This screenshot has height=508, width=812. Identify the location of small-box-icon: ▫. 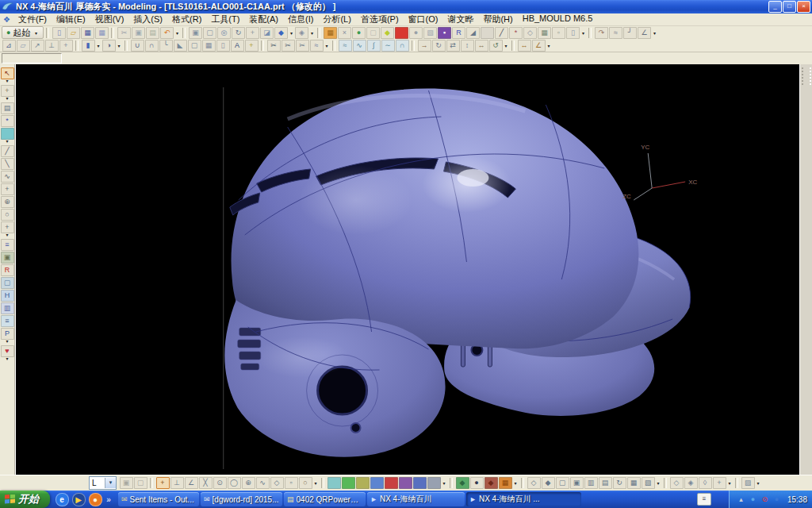
(558, 33).